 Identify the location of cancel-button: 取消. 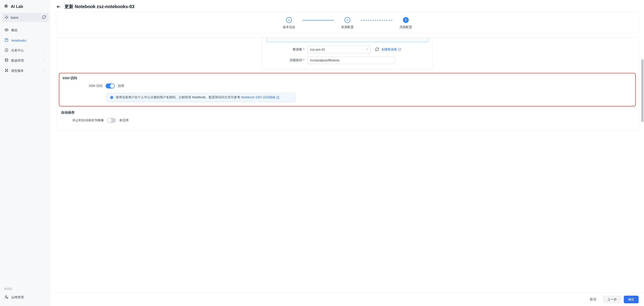
(593, 299).